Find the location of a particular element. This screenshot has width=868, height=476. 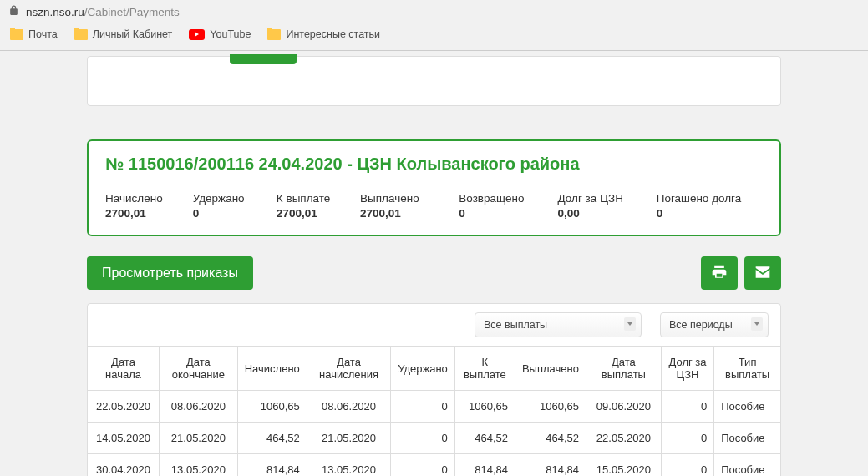

summary-debt-paid: Погашено долга0 is located at coordinates (710, 205).